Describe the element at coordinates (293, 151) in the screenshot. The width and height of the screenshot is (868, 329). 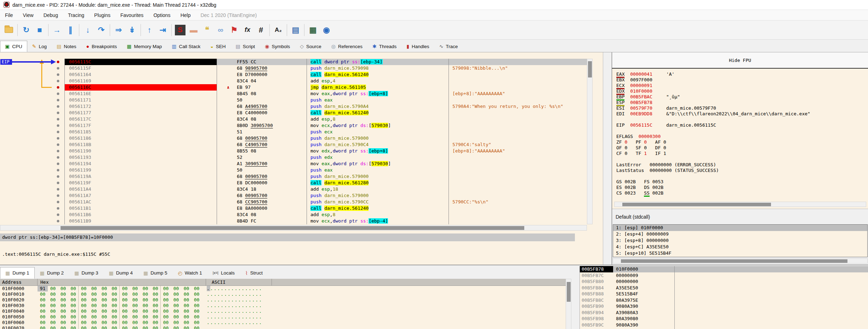
I see `disasm-row: 005611908B55 08mov edx,dword ptr ss:[ebp…` at that location.